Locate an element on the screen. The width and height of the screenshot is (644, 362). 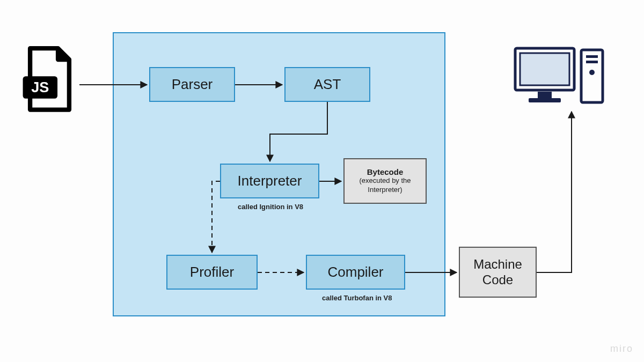
computer-icon is located at coordinates (559, 76).